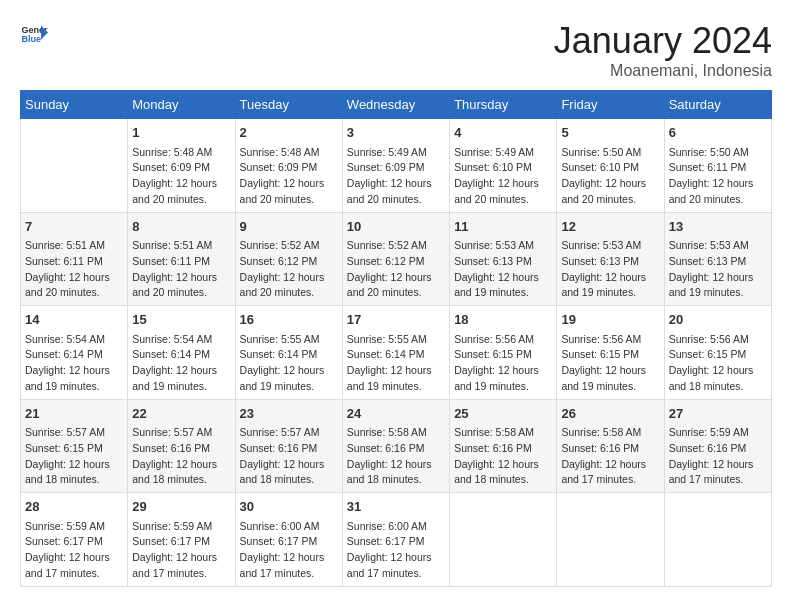 The width and height of the screenshot is (792, 612). I want to click on day-number: 10, so click(396, 227).